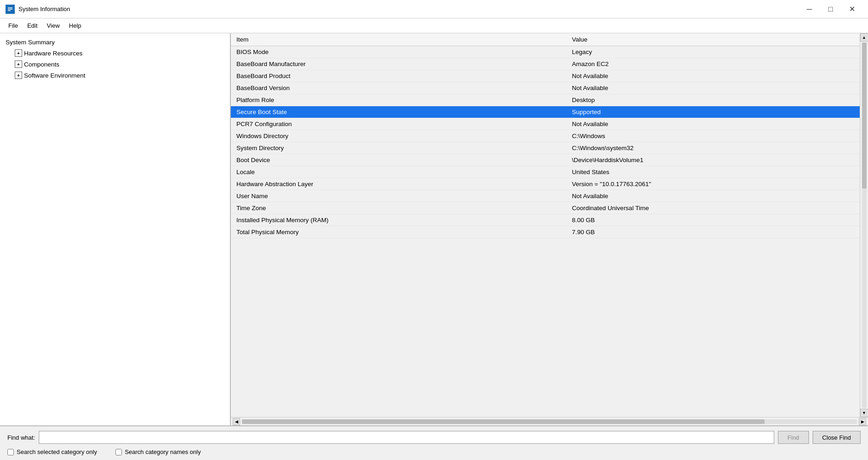 This screenshot has height=460, width=868. What do you see at coordinates (399, 136) in the screenshot?
I see `cell-item: Windows Directory` at bounding box center [399, 136].